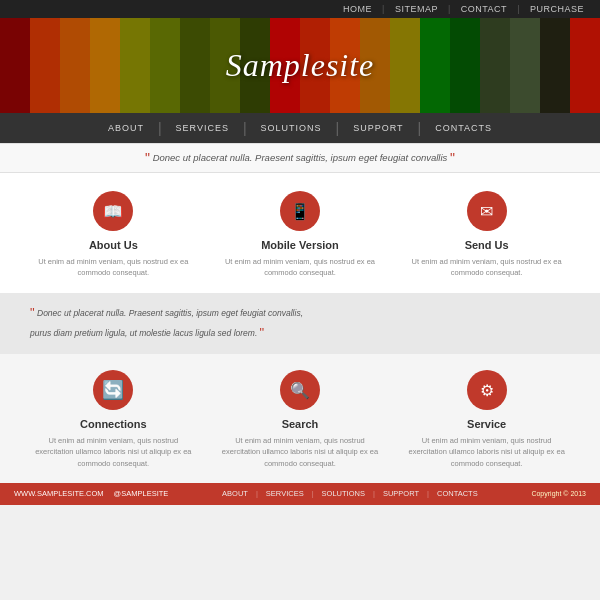 This screenshot has height=600, width=600. What do you see at coordinates (300, 268) in the screenshot?
I see `mobile-text: Ut enim ad minim veniam, quis nostrud ex…` at bounding box center [300, 268].